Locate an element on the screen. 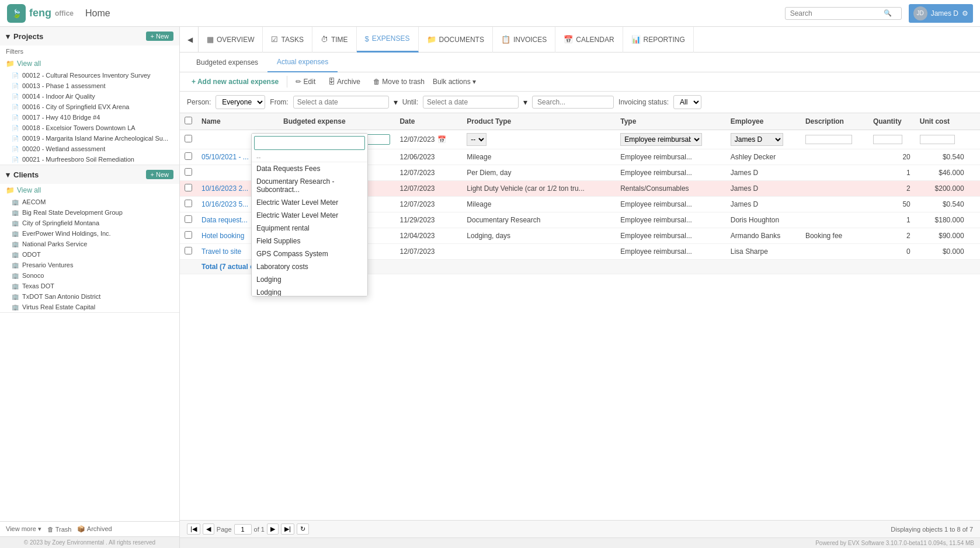 This screenshot has width=980, height=548. person-filter-select: Everyone is located at coordinates (241, 102).